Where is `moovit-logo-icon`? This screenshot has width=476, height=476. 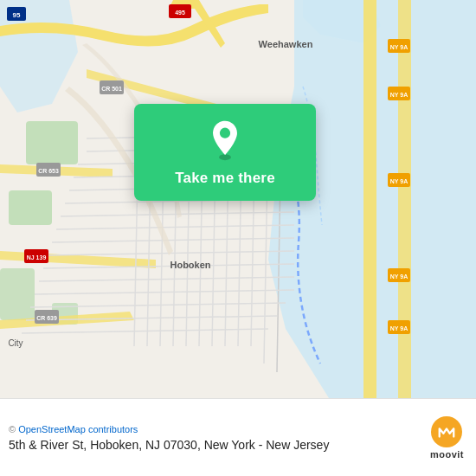
moovit-logo-icon is located at coordinates (447, 432).